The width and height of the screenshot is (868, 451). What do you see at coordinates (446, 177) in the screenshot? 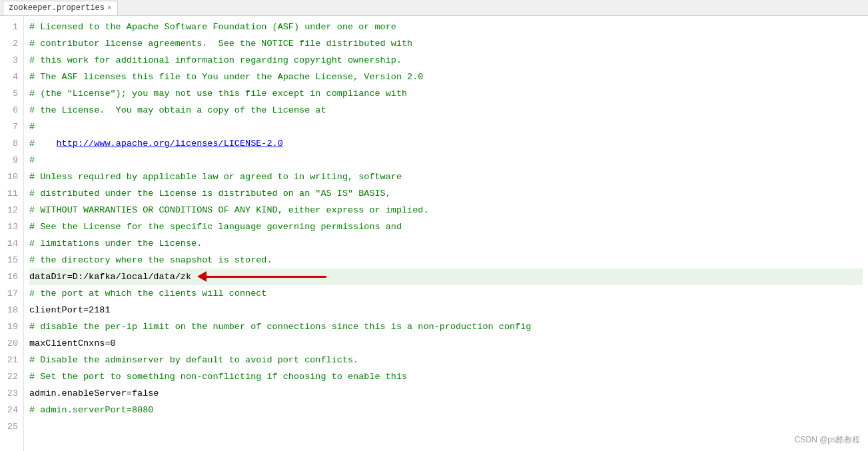
I see `code-line: # Unless required by applicable law or a…` at bounding box center [446, 177].